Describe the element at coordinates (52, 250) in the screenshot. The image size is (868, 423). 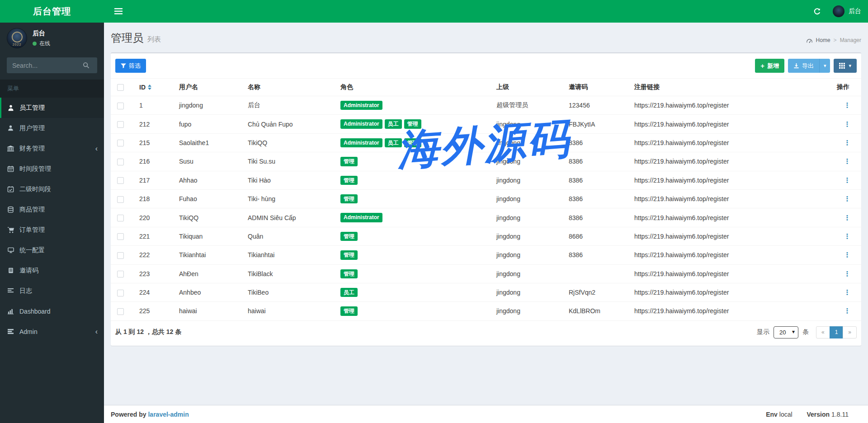
I see `sidebar-item-settings: 统一配置` at that location.